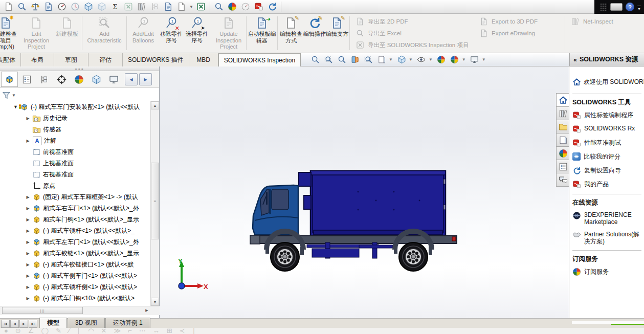  I want to click on displaymanager-tab, so click(79, 79).